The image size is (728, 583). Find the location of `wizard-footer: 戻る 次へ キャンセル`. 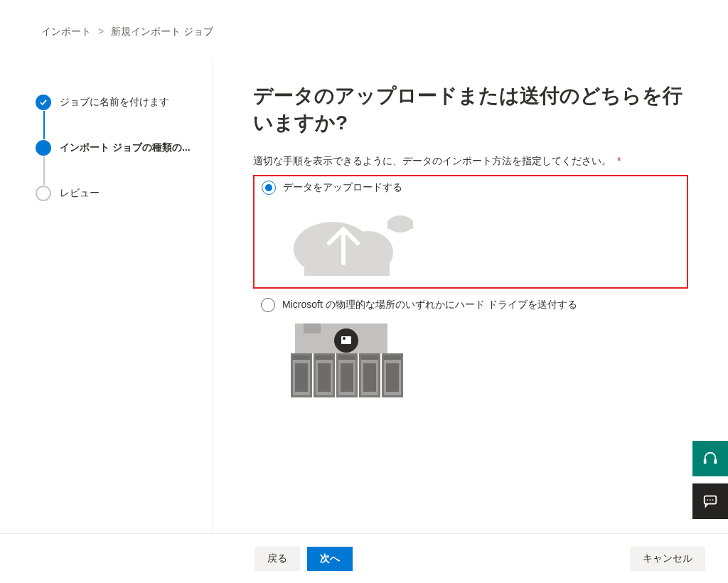

wizard-footer: 戻る 次へ キャンセル is located at coordinates (364, 558).